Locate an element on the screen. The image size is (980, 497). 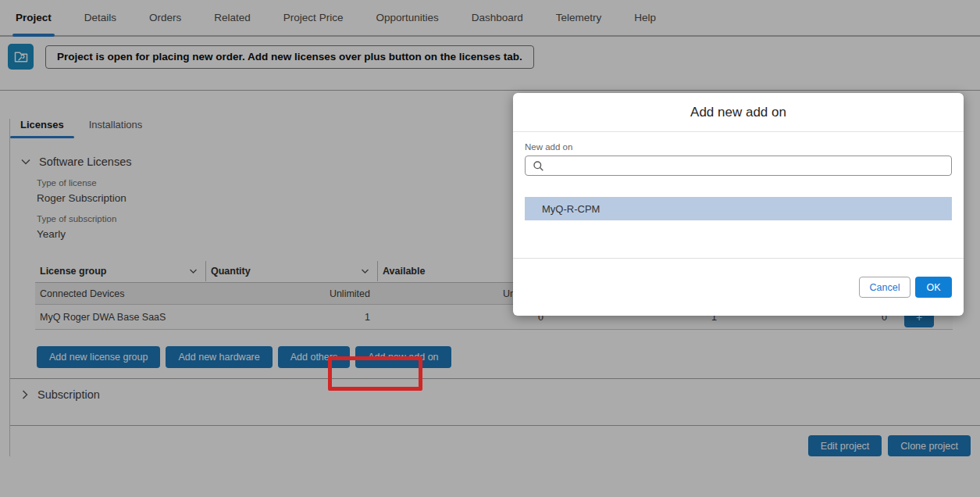
list-item-myq-r-cpm: MyQ-R-CPM is located at coordinates (739, 209).